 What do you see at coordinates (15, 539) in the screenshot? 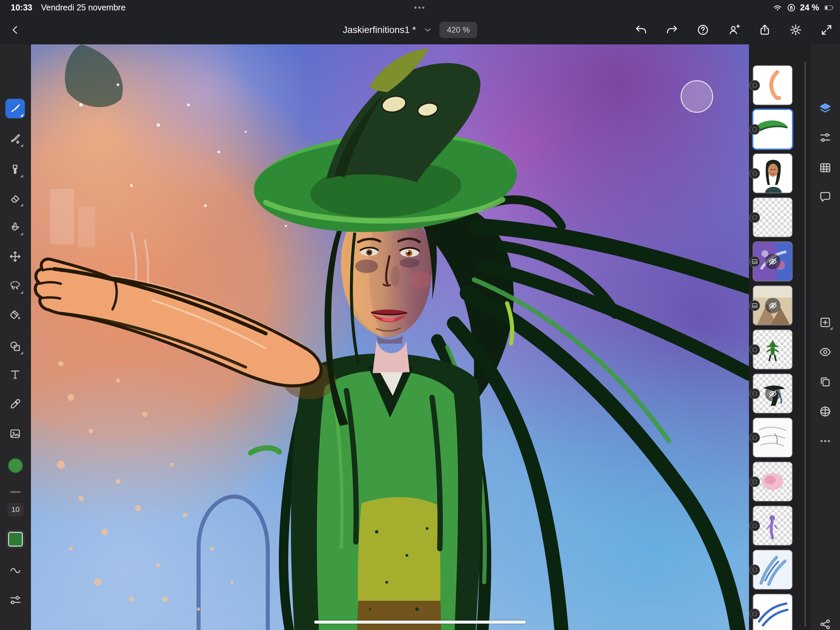
I see `color-swatch-tile` at bounding box center [15, 539].